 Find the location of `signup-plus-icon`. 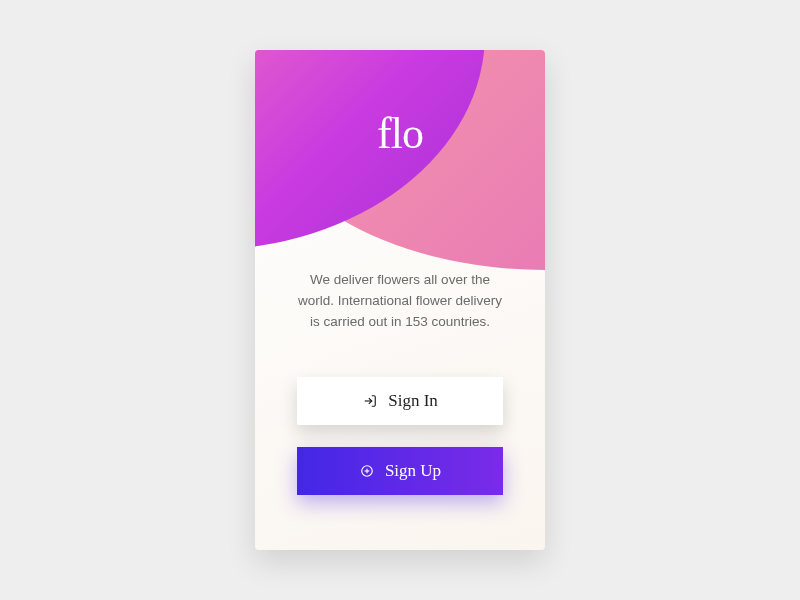

signup-plus-icon is located at coordinates (367, 471).